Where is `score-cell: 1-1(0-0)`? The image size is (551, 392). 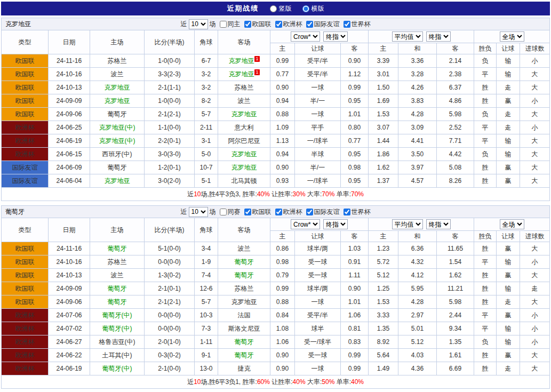 score-cell: 1-1(0-0) is located at coordinates (170, 128).